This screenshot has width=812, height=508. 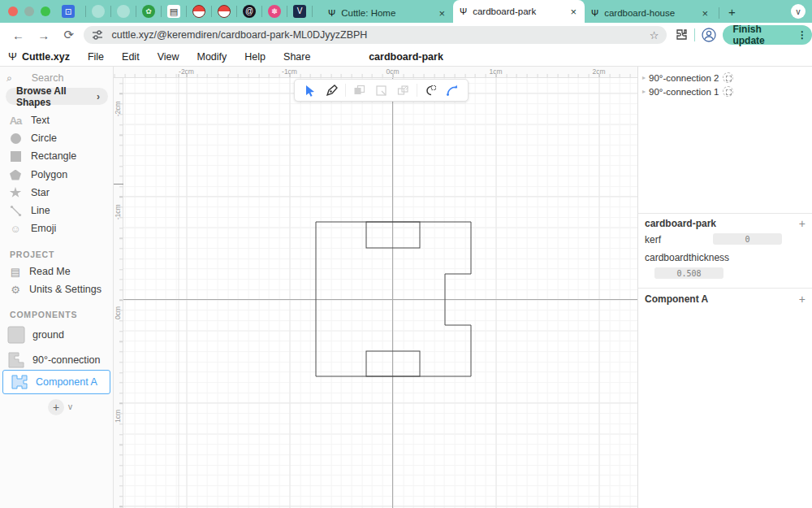 What do you see at coordinates (16, 211) in the screenshot?
I see `line-icon` at bounding box center [16, 211].